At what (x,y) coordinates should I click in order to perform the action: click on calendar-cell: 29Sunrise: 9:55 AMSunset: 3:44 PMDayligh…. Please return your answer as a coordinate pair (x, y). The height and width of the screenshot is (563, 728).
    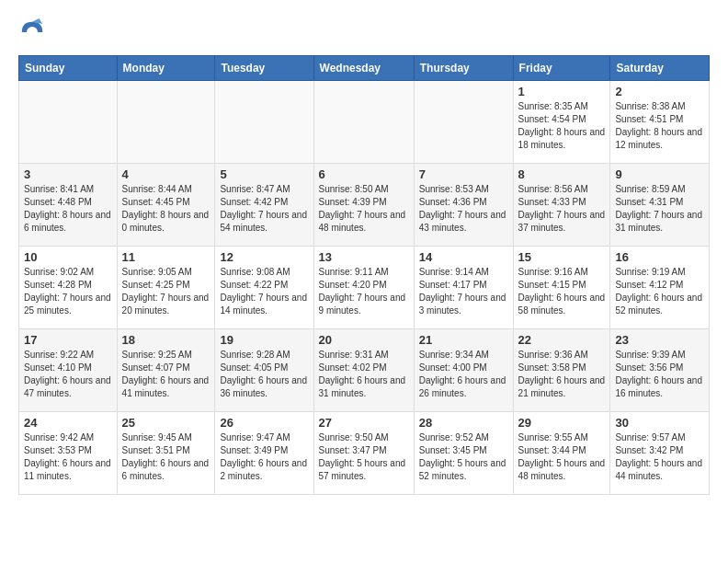
    Looking at the image, I should click on (562, 454).